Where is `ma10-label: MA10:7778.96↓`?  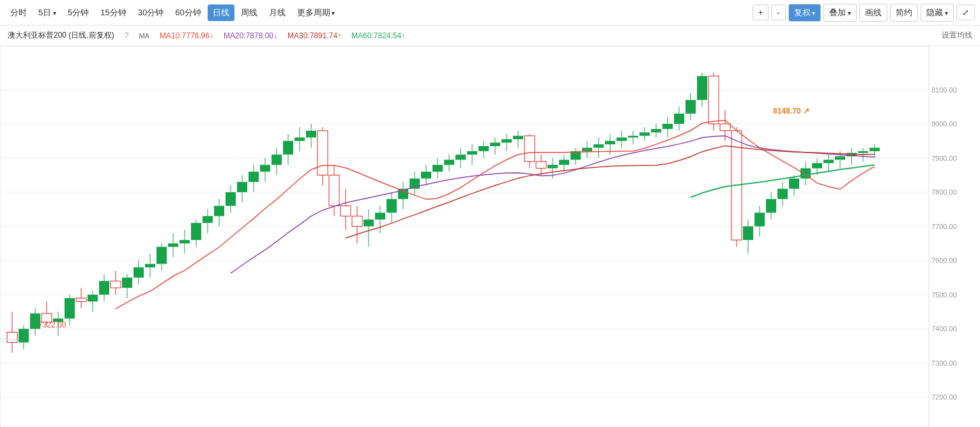
ma10-label: MA10:7778.96↓ is located at coordinates (187, 36).